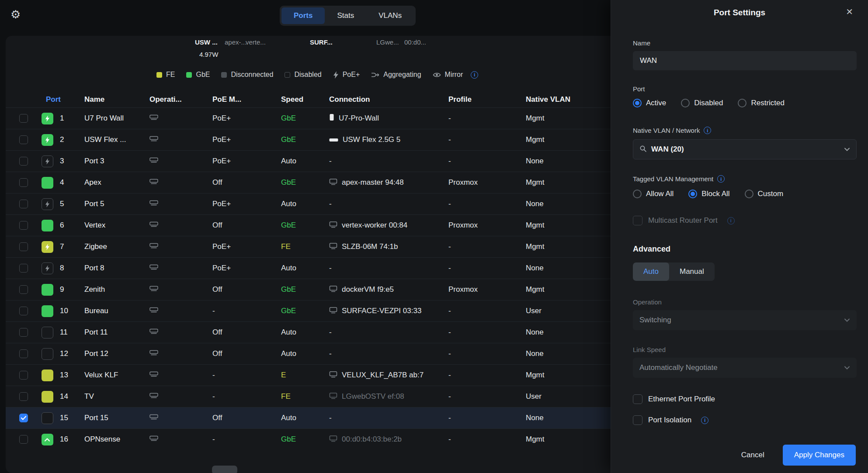 The width and height of the screenshot is (868, 473). Describe the element at coordinates (389, 100) in the screenshot. I see `column-header: Connection` at that location.